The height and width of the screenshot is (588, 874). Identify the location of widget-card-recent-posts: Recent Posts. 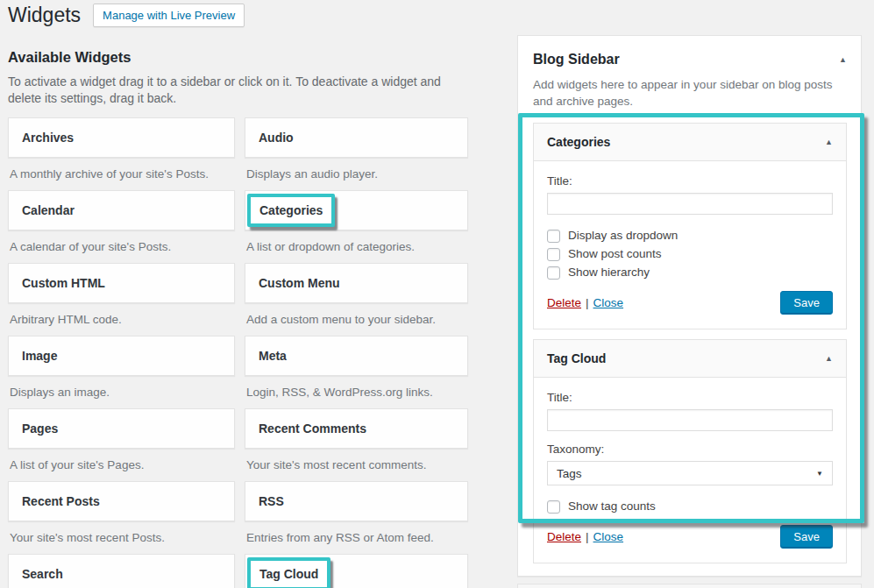
(121, 501).